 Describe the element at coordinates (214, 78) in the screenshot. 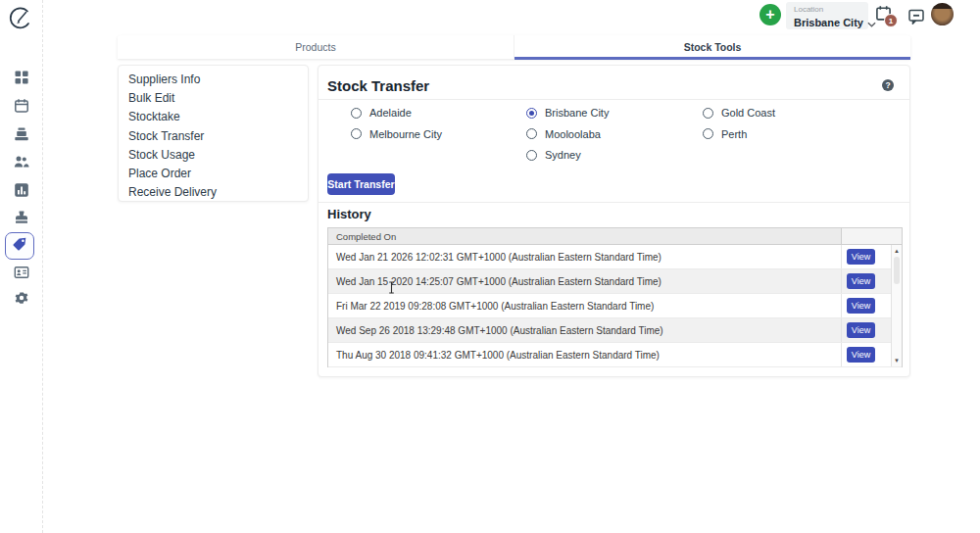

I see `menu-item-suppliers-info: Suppliers Info` at that location.